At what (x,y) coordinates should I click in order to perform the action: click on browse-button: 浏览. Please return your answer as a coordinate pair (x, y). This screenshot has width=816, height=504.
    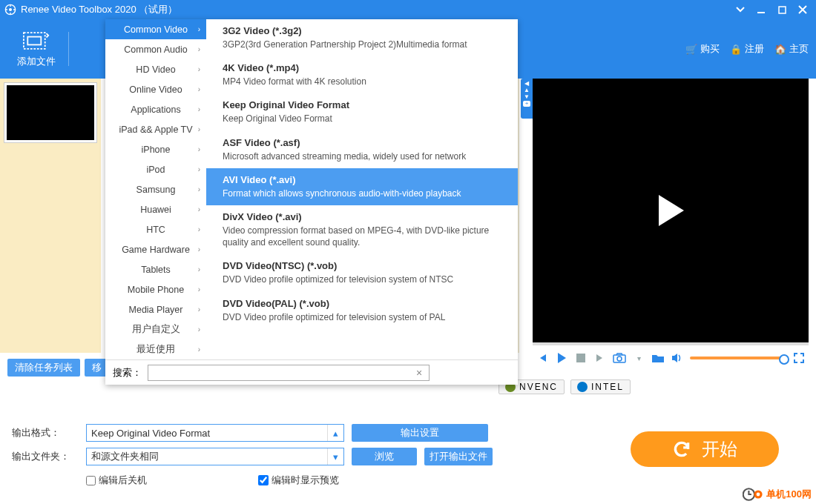
    Looking at the image, I should click on (384, 457).